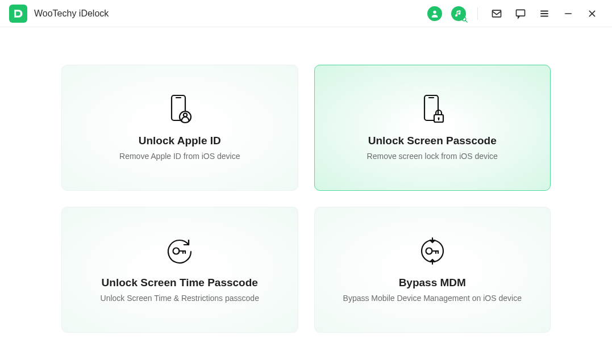 This screenshot has height=364, width=612. What do you see at coordinates (180, 283) in the screenshot?
I see `card-title: Unlock Screen Time Passcode` at bounding box center [180, 283].